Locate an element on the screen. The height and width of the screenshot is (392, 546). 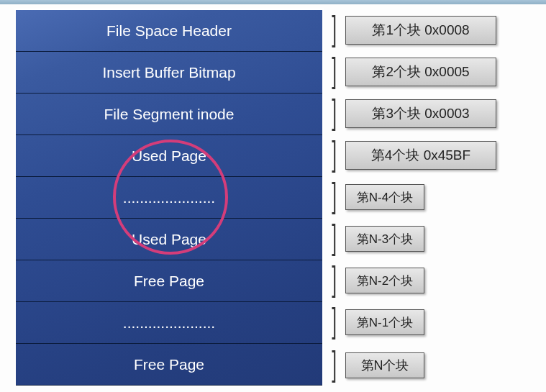
block-label-3: 第3个块 0x0003 is located at coordinates (421, 114).